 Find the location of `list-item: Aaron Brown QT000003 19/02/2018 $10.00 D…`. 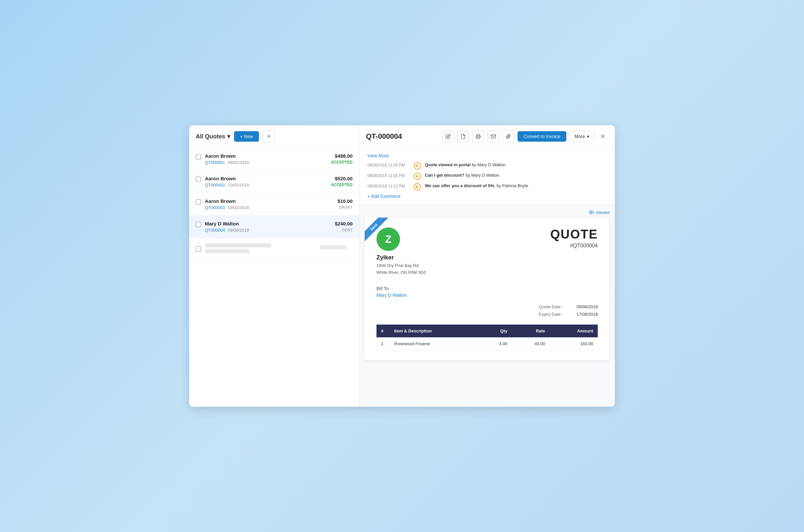

list-item: Aaron Brown QT000003 19/02/2018 $10.00 D… is located at coordinates (274, 204).